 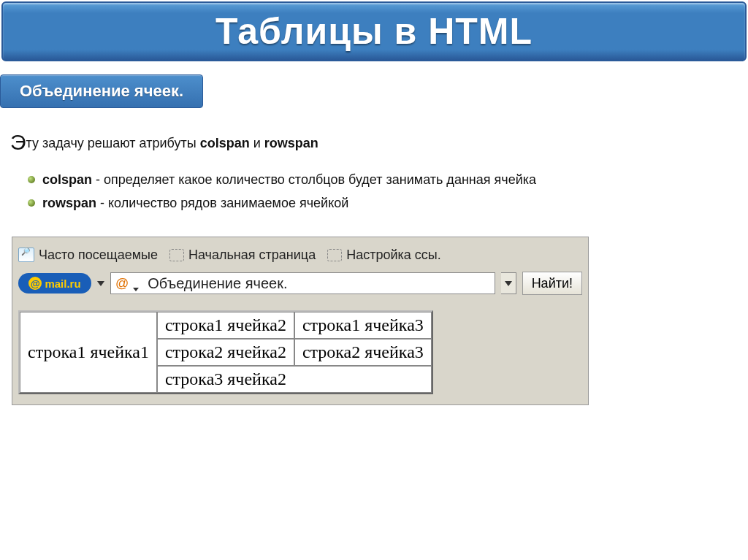 I want to click on cell-r2c3: строка2 ячейка3, so click(x=363, y=352).